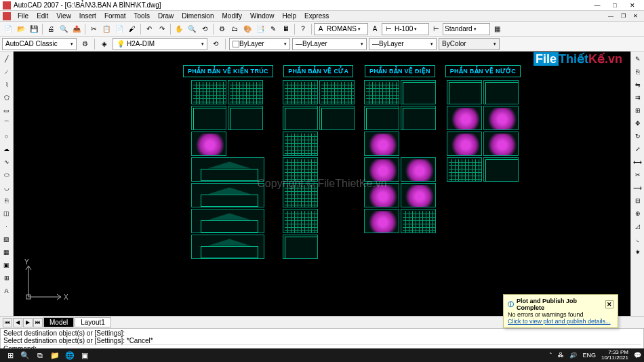 The height and width of the screenshot is (362, 644). I want to click on dim-btn: ⊢, so click(436, 29).